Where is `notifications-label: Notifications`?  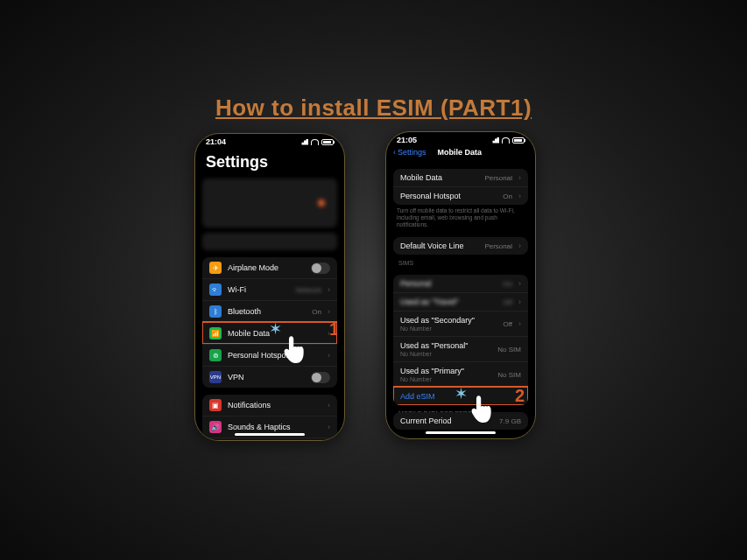 notifications-label: Notifications is located at coordinates (275, 405).